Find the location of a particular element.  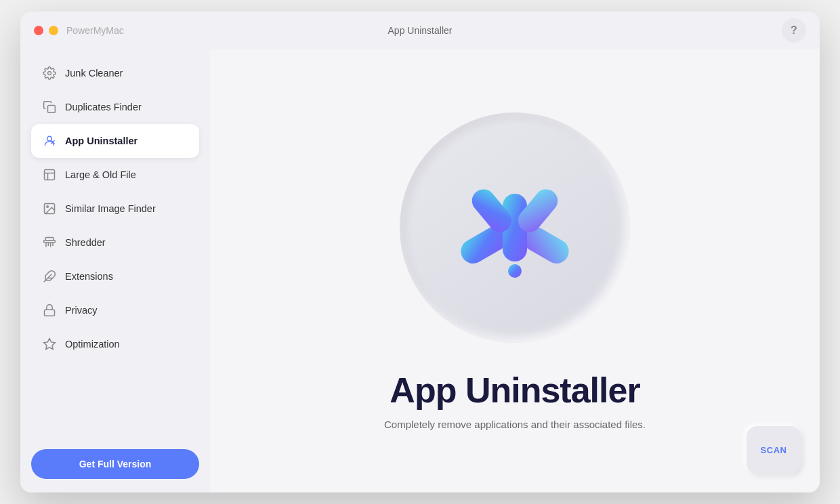

hero-title: App Uninstaller is located at coordinates (515, 390).